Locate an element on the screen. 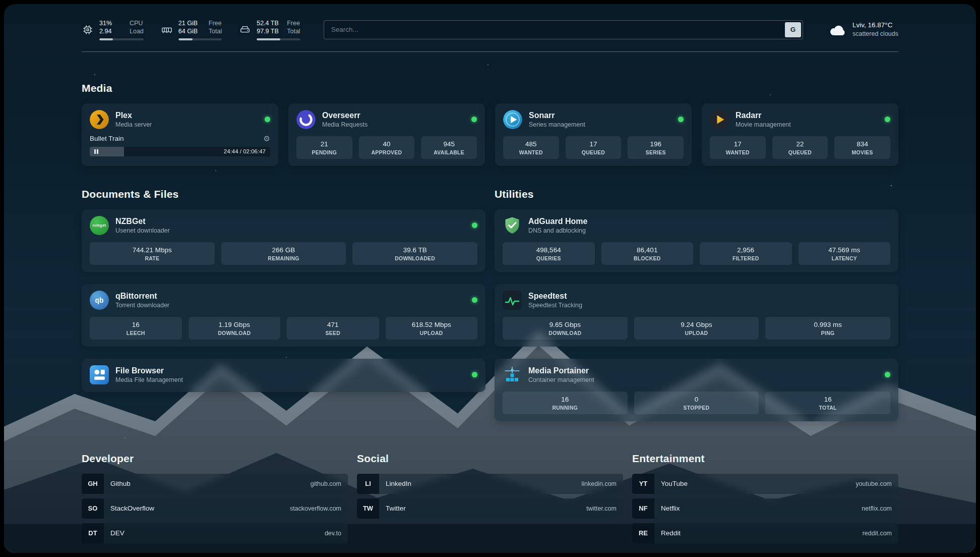 This screenshot has width=980, height=557. system-stats: 31% 2.94 CPU Load is located at coordinates (191, 30).